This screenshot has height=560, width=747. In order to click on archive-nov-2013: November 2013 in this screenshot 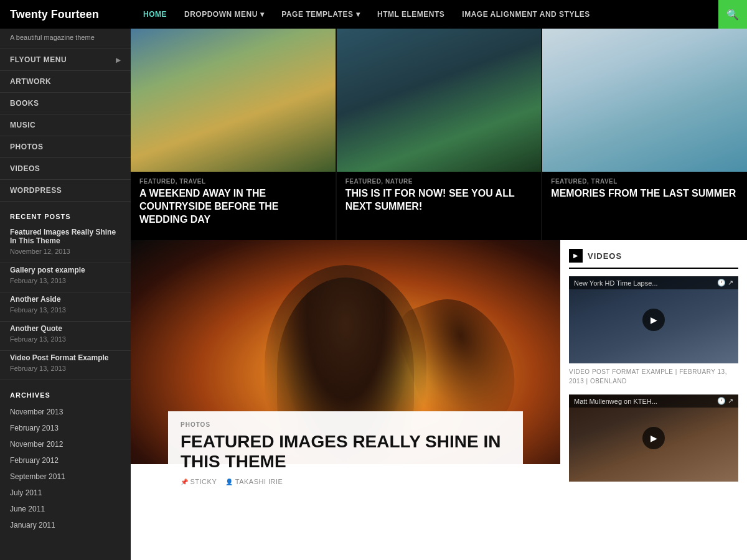, I will do `click(65, 412)`.